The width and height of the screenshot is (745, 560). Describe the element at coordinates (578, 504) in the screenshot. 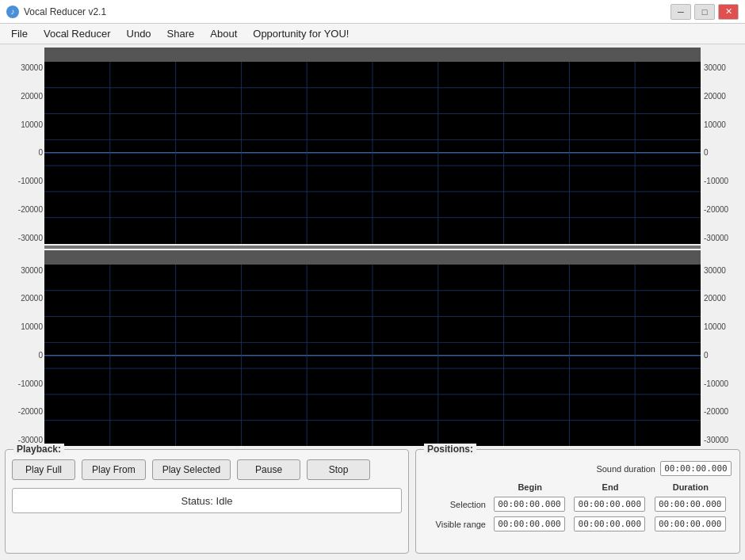

I see `selection-row: Selection` at that location.